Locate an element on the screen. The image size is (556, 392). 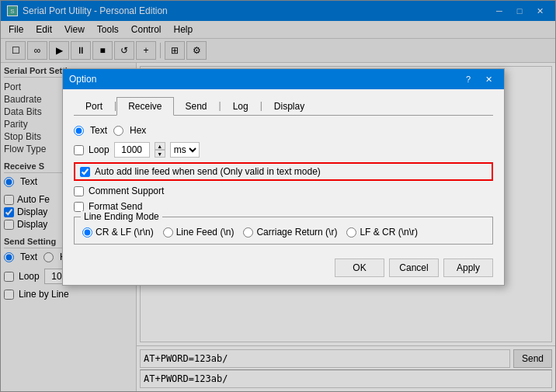
le-option-lfcr: LF & CR (\n\r) is located at coordinates (382, 232).